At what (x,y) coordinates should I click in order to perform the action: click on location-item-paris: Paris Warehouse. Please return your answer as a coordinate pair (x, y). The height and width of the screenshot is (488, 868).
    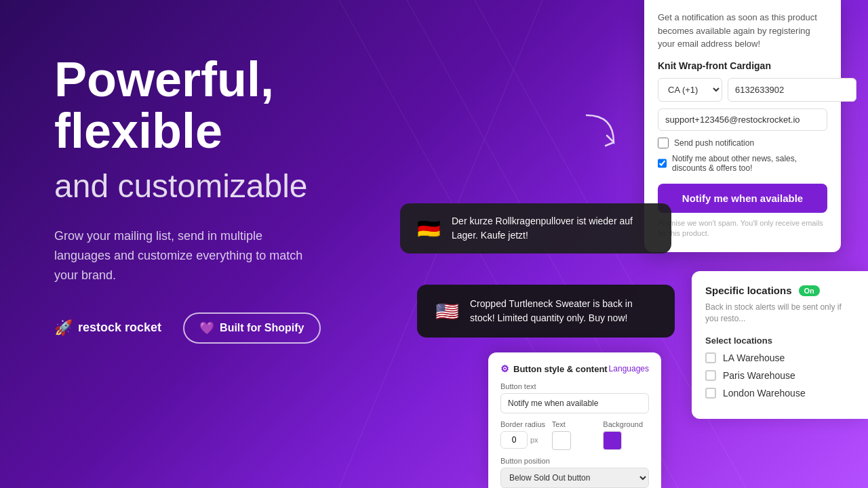
    Looking at the image, I should click on (780, 375).